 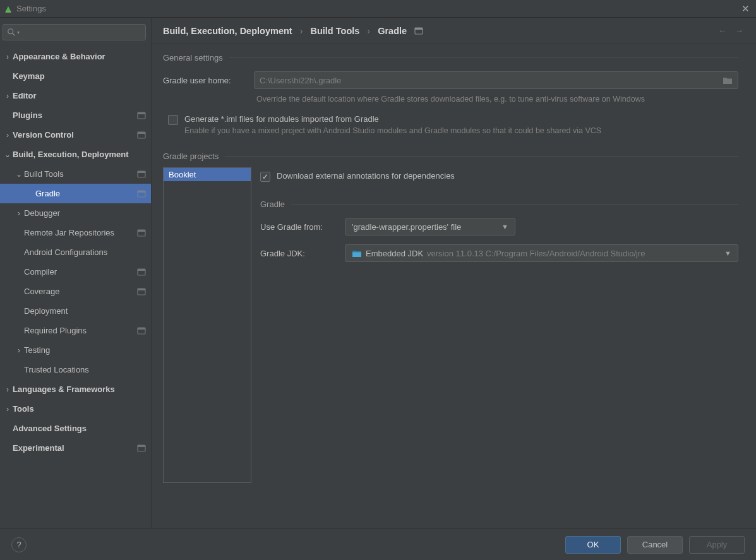 I want to click on ok-button: OK, so click(x=593, y=545).